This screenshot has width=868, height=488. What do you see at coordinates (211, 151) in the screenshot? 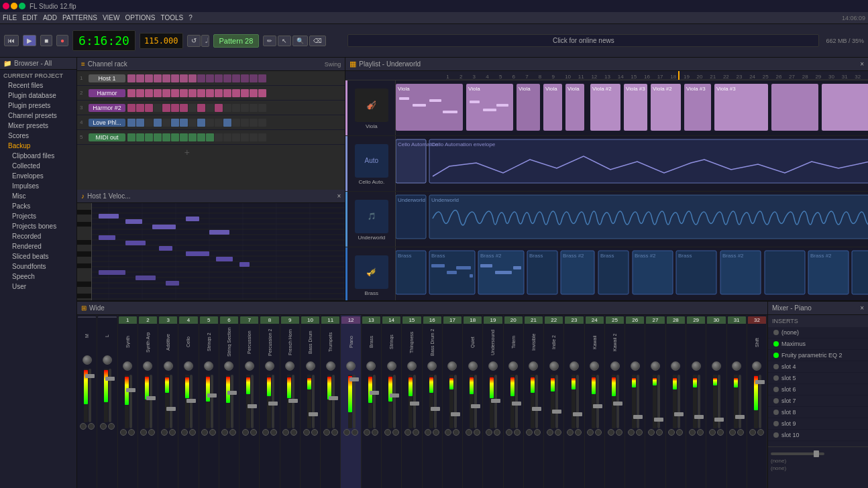
I see `add-channel-button: +` at bounding box center [211, 151].